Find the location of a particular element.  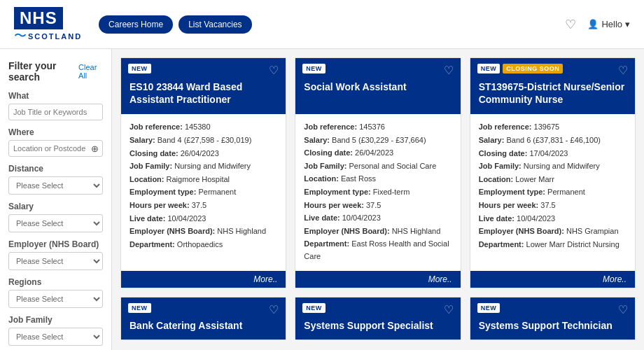

regions-select: Please Select is located at coordinates (56, 299).